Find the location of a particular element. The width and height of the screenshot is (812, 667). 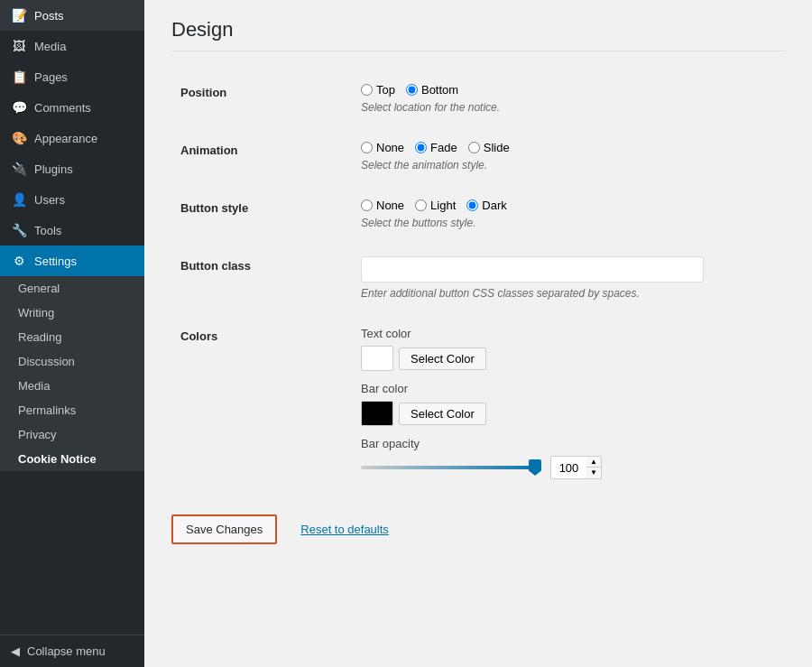

reset-defaults-button: Reset to defaults is located at coordinates (345, 529).